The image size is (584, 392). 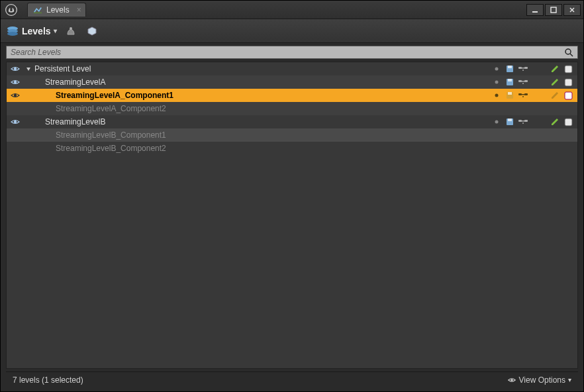 What do you see at coordinates (292, 69) in the screenshot?
I see `level-row: Persistent Level` at bounding box center [292, 69].